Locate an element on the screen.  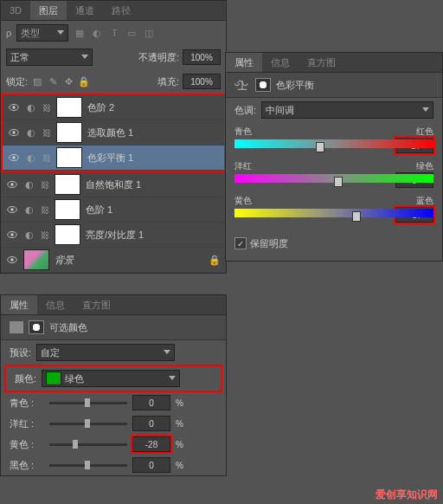
layer-name: 色彩平衡 1 is located at coordinates (153, 158).